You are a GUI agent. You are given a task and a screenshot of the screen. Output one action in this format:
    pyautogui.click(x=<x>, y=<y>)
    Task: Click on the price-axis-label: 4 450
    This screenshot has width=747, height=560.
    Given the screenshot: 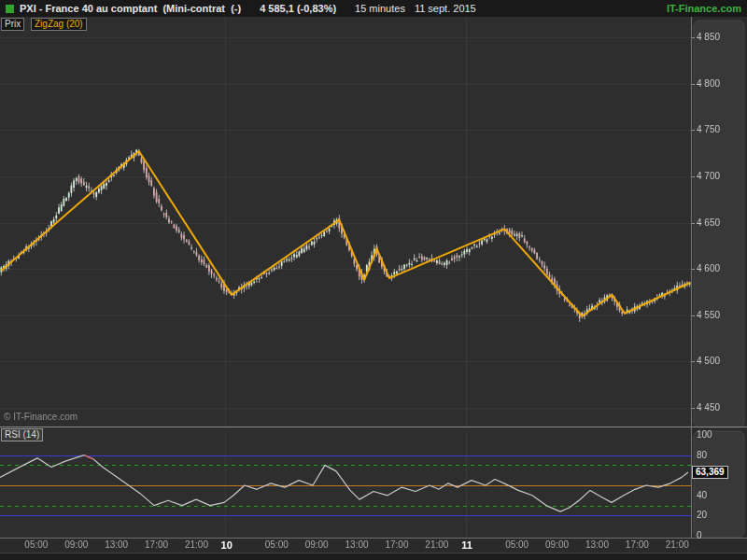 What is the action you would take?
    pyautogui.click(x=720, y=407)
    